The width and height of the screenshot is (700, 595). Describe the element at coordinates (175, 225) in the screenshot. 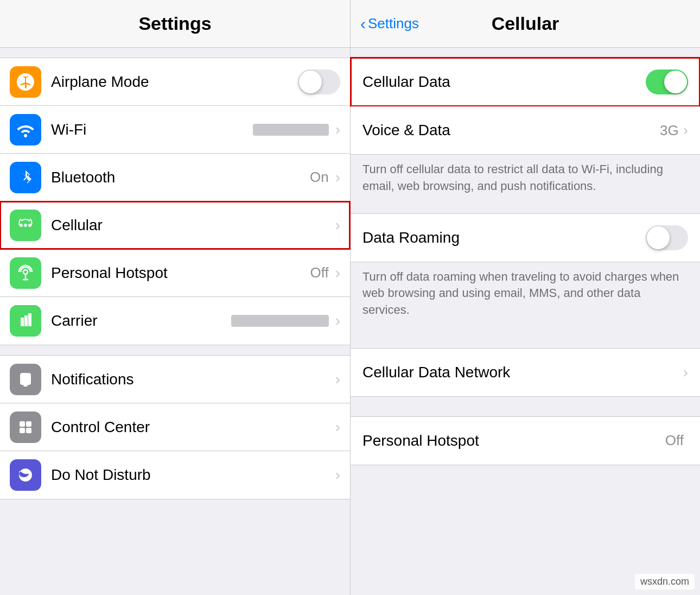

I see `settings-row-cellular: Cellular ›` at that location.